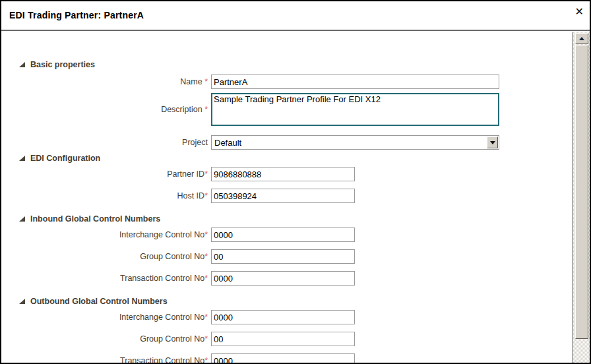  Describe the element at coordinates (285, 174) in the screenshot. I see `form-row: Partner ID*` at that location.